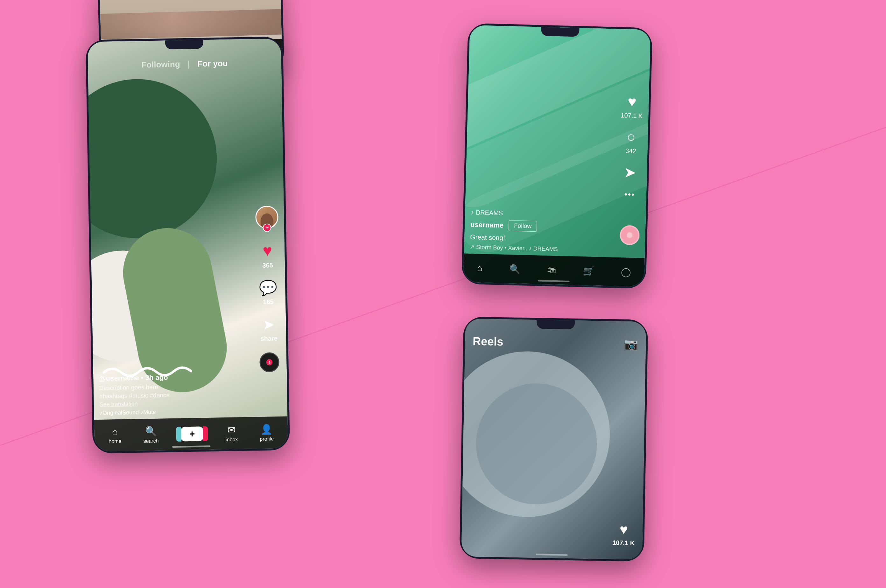 The image size is (886, 588). I want to click on video-description: Description goes here, so click(177, 387).